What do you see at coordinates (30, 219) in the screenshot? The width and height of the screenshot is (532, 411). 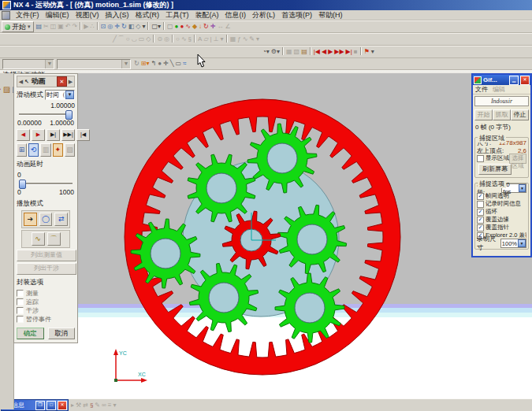 I see `play-once-icon: ➔` at bounding box center [30, 219].